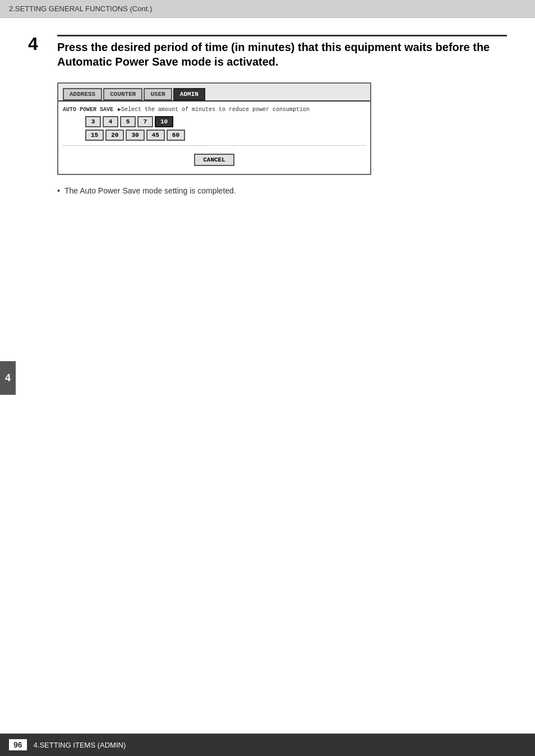  I want to click on tab-counter: COUNTER, so click(123, 94).